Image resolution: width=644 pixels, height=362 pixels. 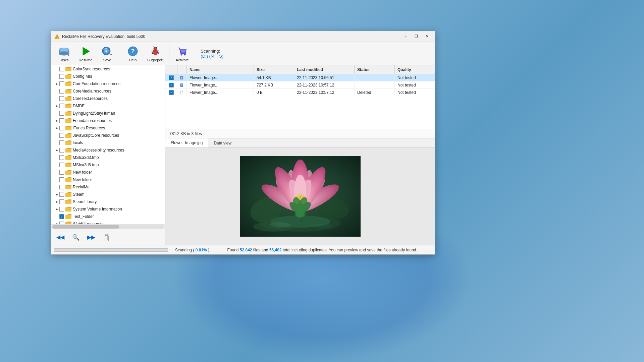 What do you see at coordinates (108, 135) in the screenshot?
I see `tree-item: JavaScriptCore.resources` at bounding box center [108, 135].